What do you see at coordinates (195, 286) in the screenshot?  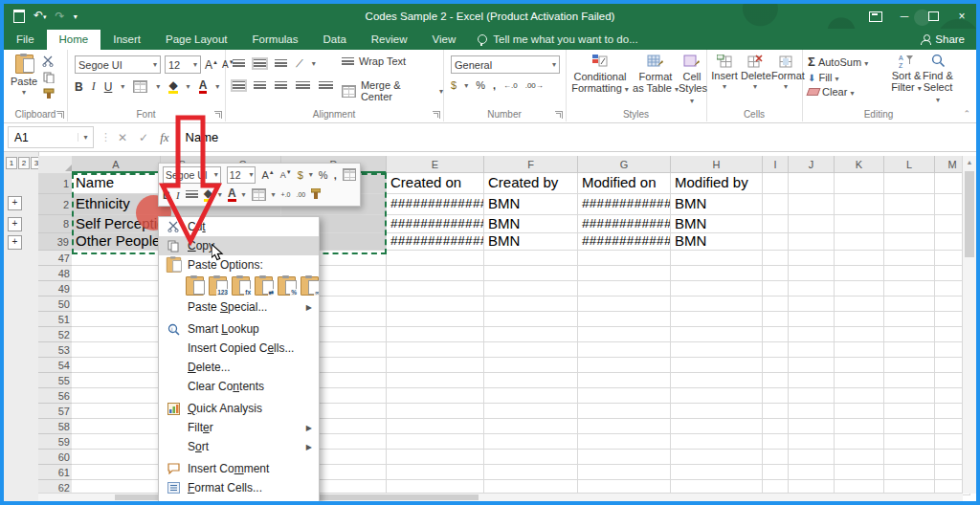 I see `paste-option-paste-icon` at bounding box center [195, 286].